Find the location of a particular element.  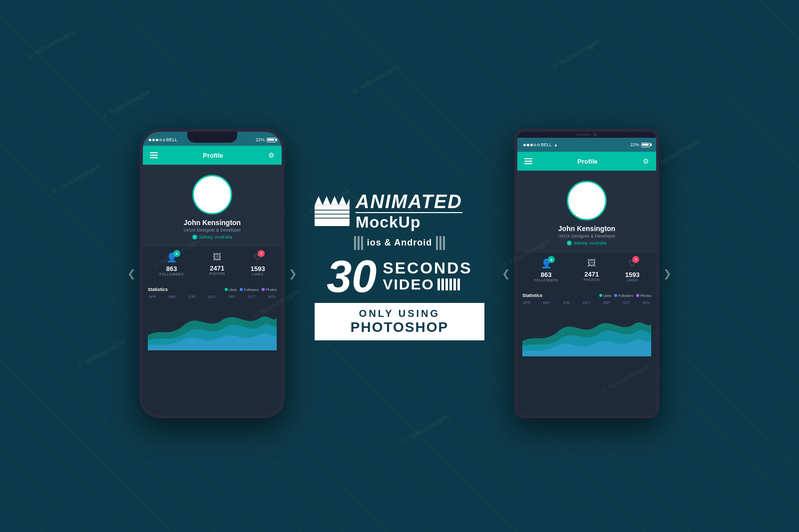

iphone-device: BELL 22% Profile ⚙ is located at coordinates (212, 273).